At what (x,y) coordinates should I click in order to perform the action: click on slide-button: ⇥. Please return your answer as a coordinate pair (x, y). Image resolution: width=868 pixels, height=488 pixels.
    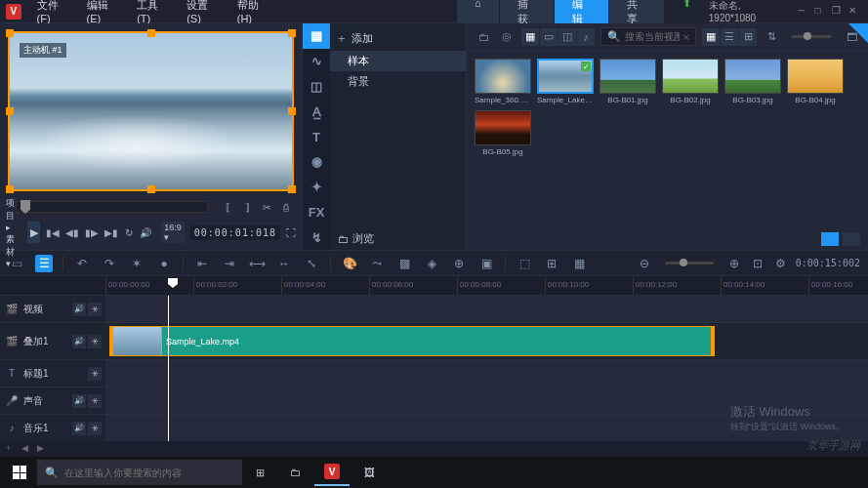
    Looking at the image, I should click on (229, 264).